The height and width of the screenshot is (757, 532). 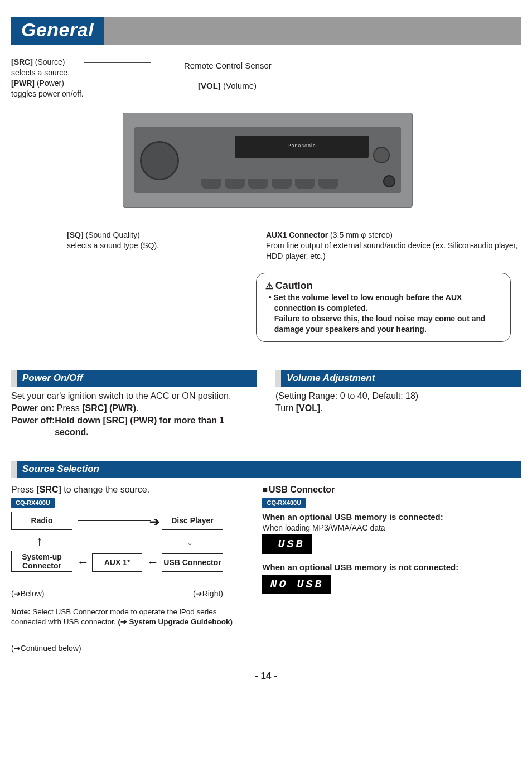 What do you see at coordinates (128, 569) in the screenshot?
I see `source-left: Press [SRC] to change the source. CQ-RX4…` at bounding box center [128, 569].